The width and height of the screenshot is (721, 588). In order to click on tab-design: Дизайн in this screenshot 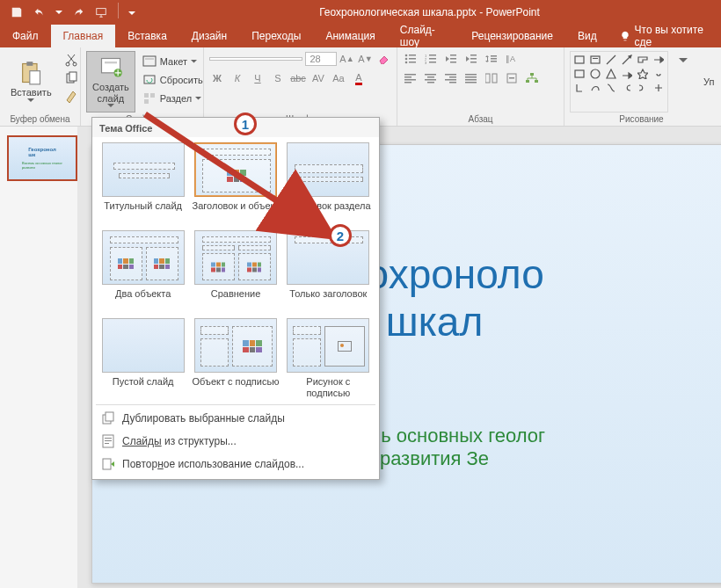, I will do `click(209, 36)`.